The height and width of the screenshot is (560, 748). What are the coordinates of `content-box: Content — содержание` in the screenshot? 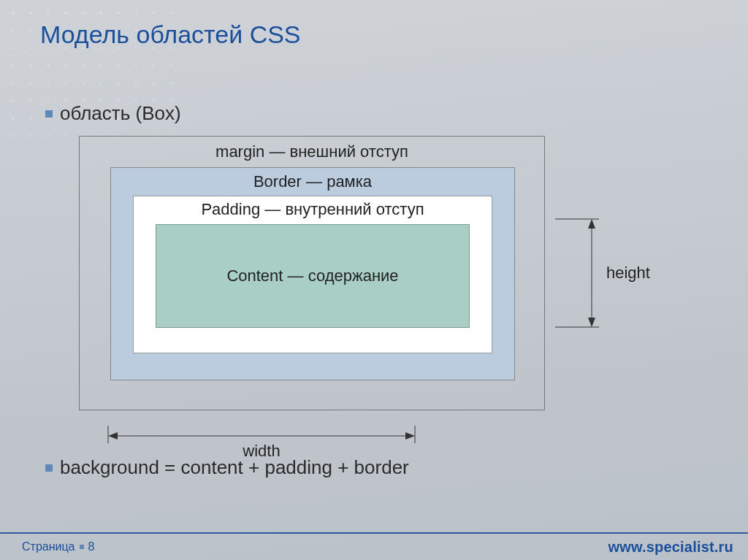 It's located at (313, 276).